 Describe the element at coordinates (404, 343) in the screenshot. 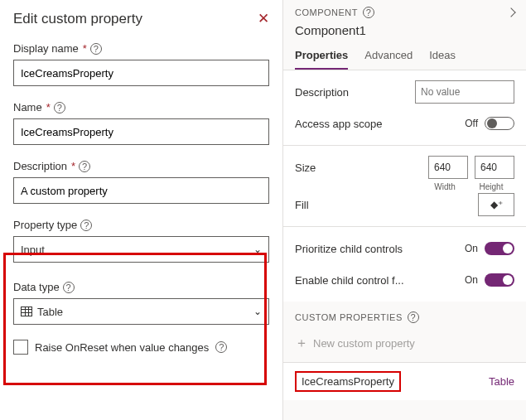

I see `new-custom-property-button: ＋ New custom property` at that location.